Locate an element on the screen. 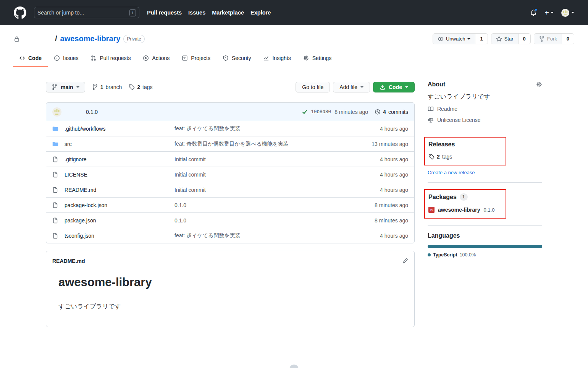 The height and width of the screenshot is (368, 588). tab-settings: Settings is located at coordinates (318, 59).